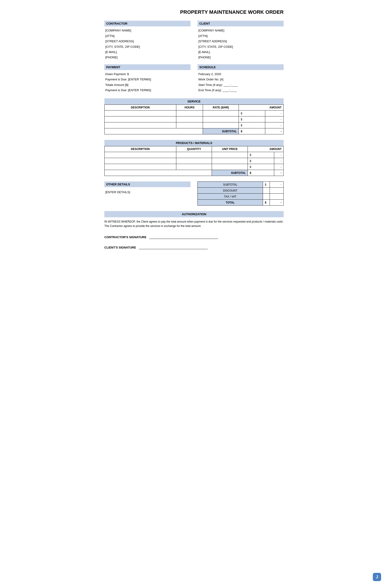 The width and height of the screenshot is (388, 588). Describe the element at coordinates (230, 161) in the screenshot. I see `products-row2-unit` at that location.